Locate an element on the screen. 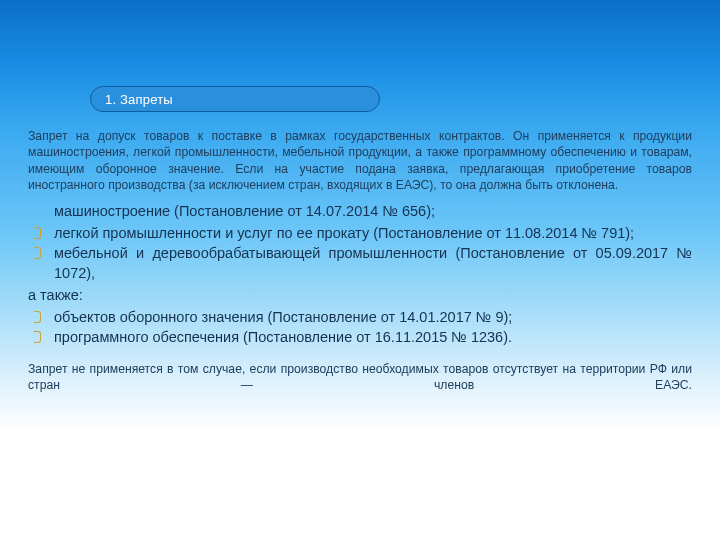 This screenshot has height=540, width=720. list-item: легкой промышленности и услуг по ее прок… is located at coordinates (360, 233).